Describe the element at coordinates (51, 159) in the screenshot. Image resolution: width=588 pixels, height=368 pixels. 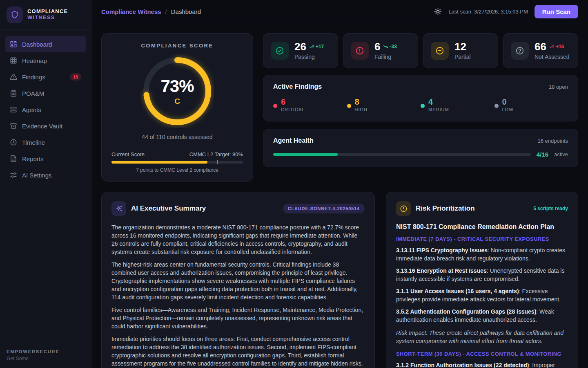
I see `sidebar-item-label: Reports` at that location.